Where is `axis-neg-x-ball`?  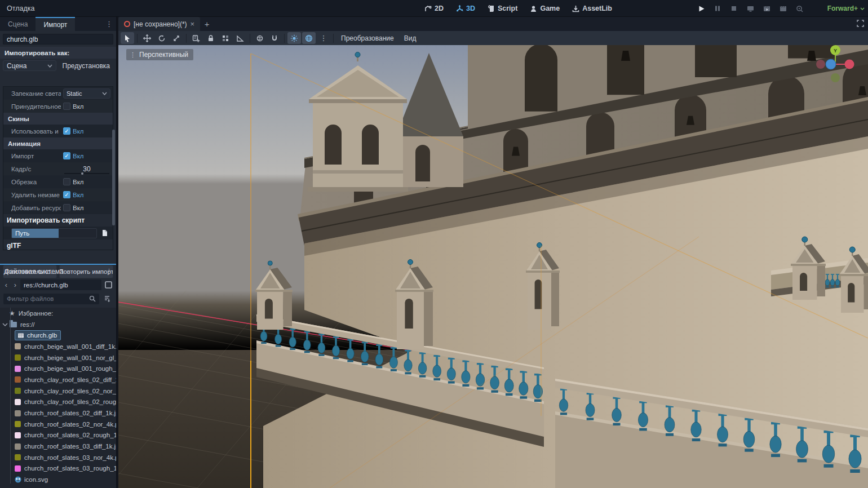 axis-neg-x-ball is located at coordinates (821, 64).